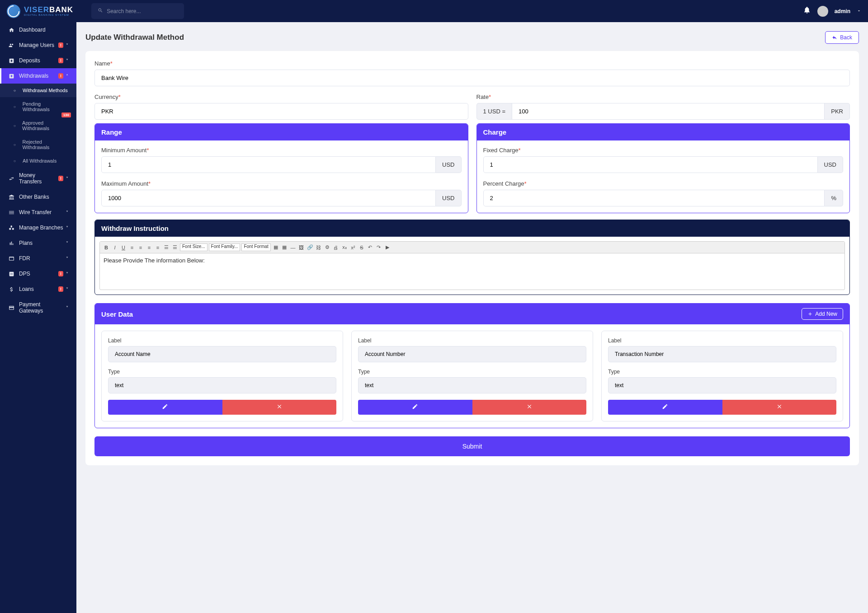 The image size is (868, 613). Describe the element at coordinates (448, 198) in the screenshot. I see `max-suffix: USD` at that location.